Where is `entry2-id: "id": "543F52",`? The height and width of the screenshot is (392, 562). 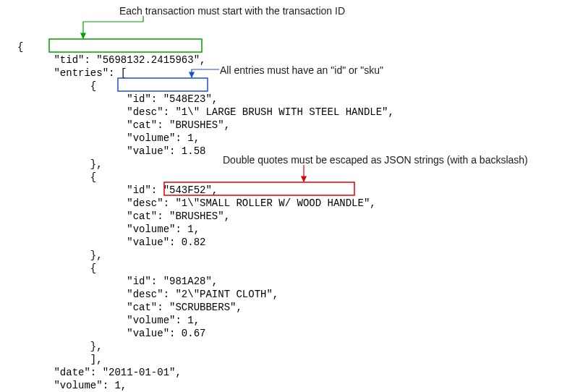 entry2-id: "id": "543F52", is located at coordinates (172, 190).